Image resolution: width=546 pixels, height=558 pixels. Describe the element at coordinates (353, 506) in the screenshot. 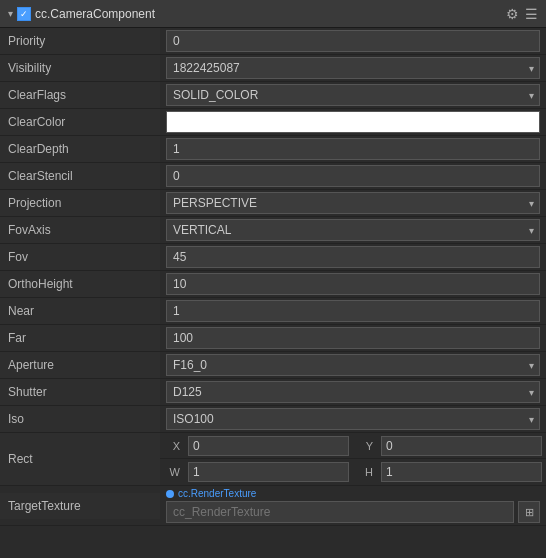

I see `target-texture-value: cc.RenderTexture ⊞` at that location.